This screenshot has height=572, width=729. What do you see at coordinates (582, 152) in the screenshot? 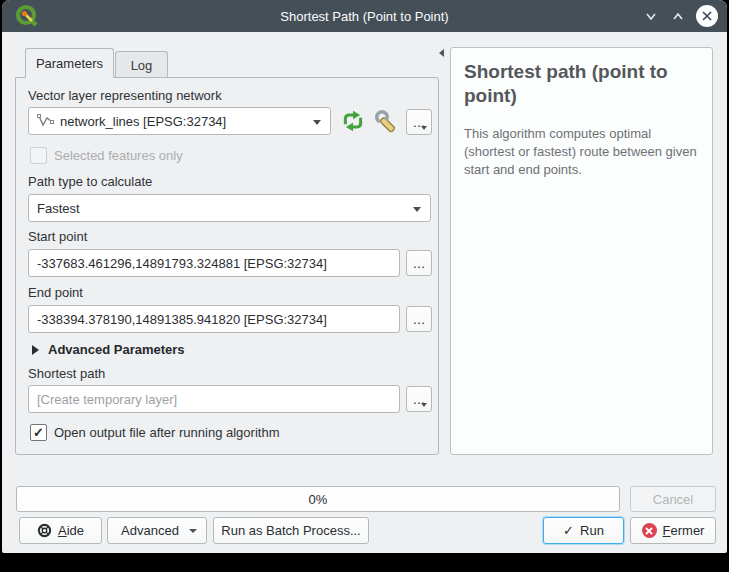
I see `help-description: This algorithm computes optimal (shortes…` at bounding box center [582, 152].